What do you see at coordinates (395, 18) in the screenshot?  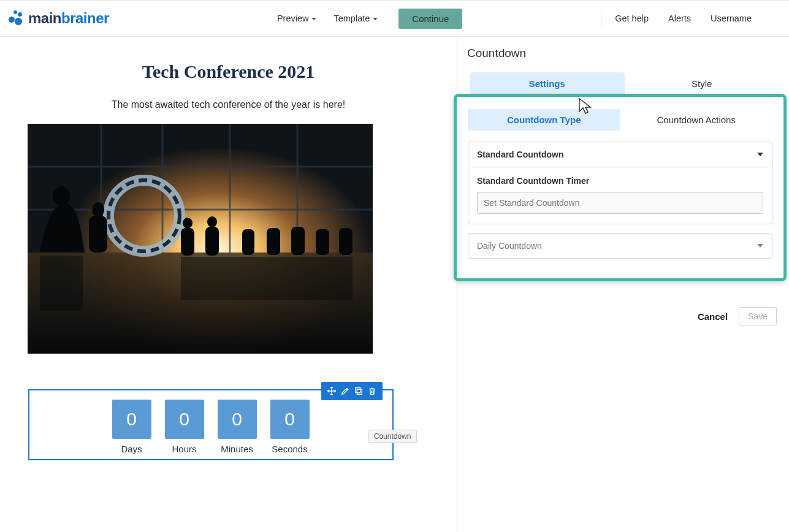 I see `top-bar: mainbrainer Preview Template Continue Ge…` at bounding box center [395, 18].